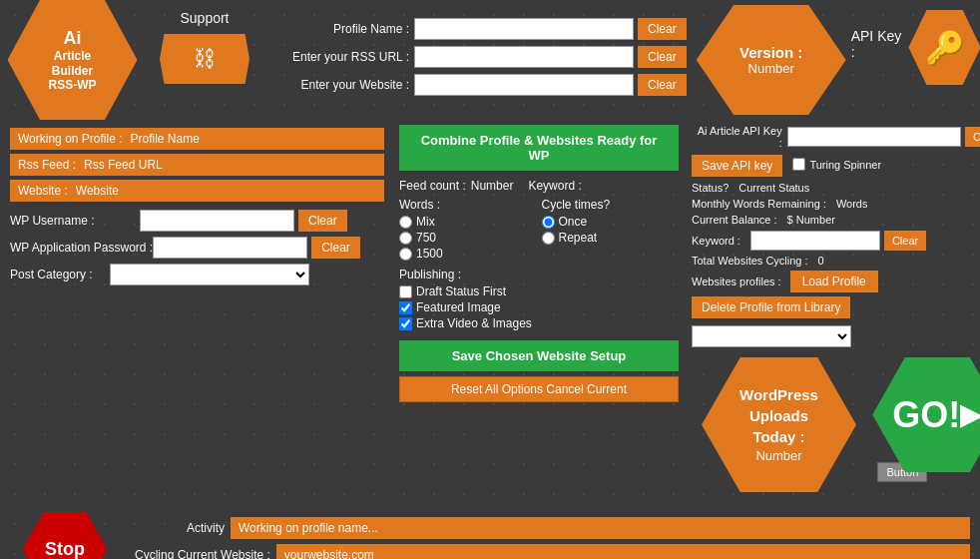  Describe the element at coordinates (601, 528) in the screenshot. I see `activity-value: Working on profile name...` at that location.